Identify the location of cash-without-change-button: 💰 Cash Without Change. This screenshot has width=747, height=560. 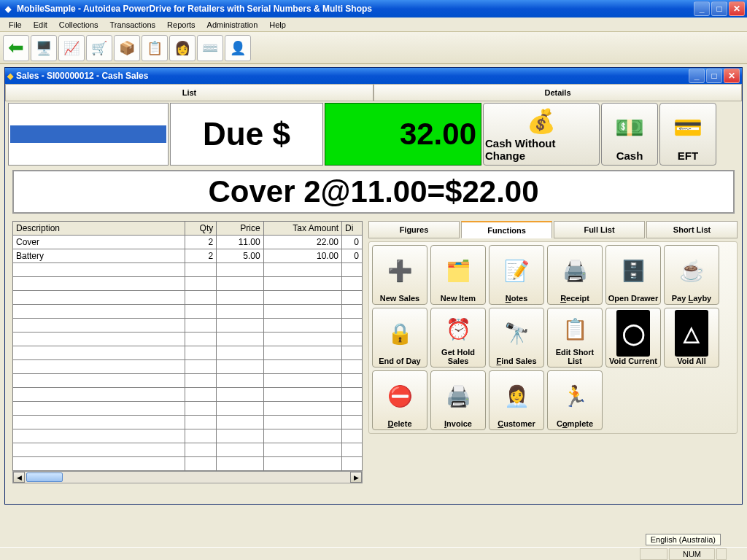
(541, 134).